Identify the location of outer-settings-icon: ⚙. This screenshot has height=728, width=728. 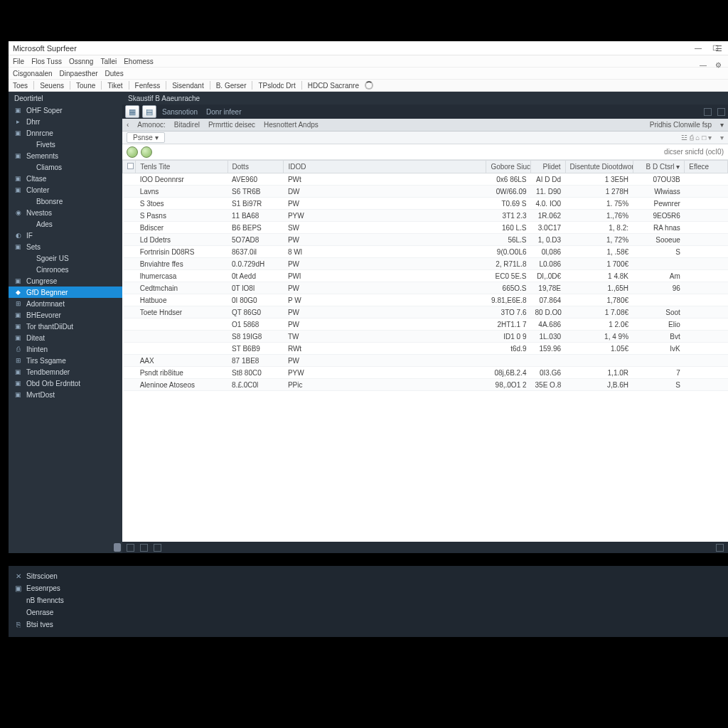
(718, 65).